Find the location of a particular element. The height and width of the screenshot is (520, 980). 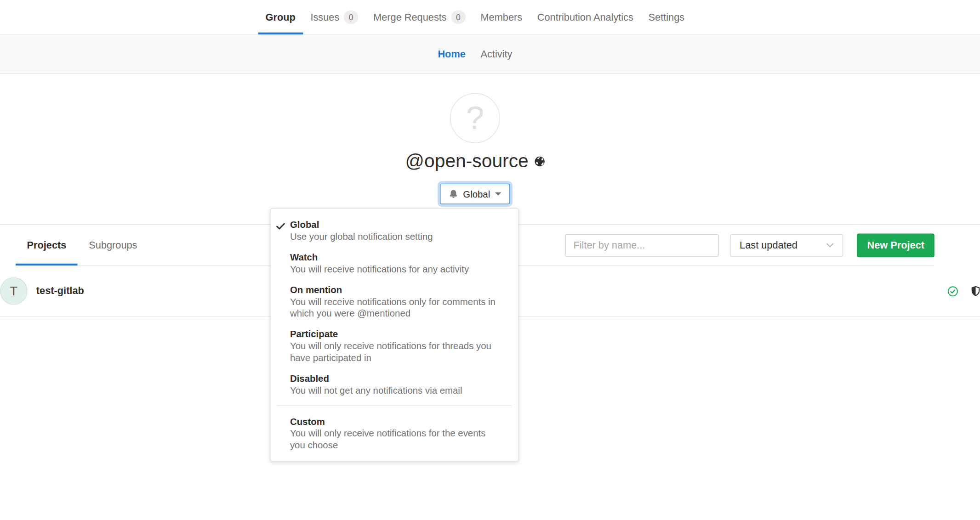

option-title: On mention is located at coordinates (394, 289).